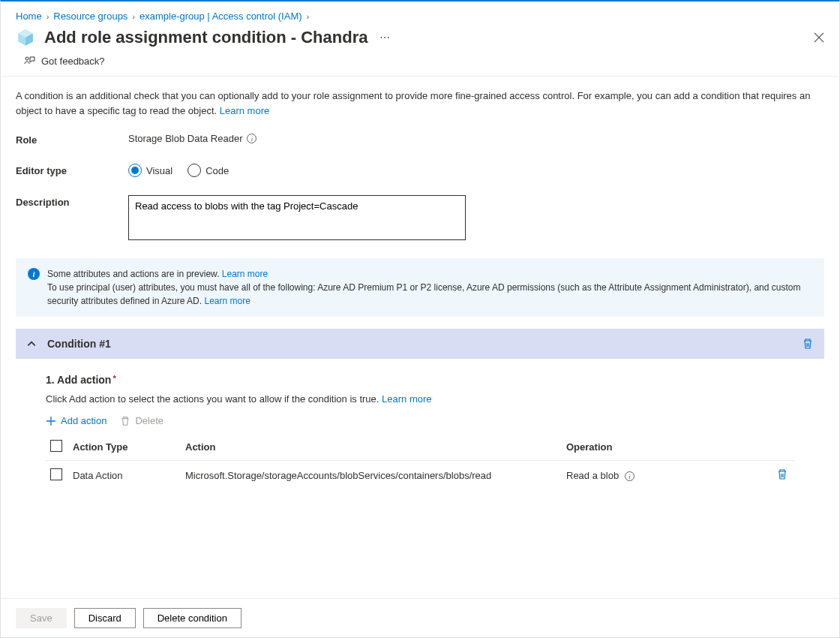 This screenshot has width=840, height=638. I want to click on row-checkbox, so click(56, 474).